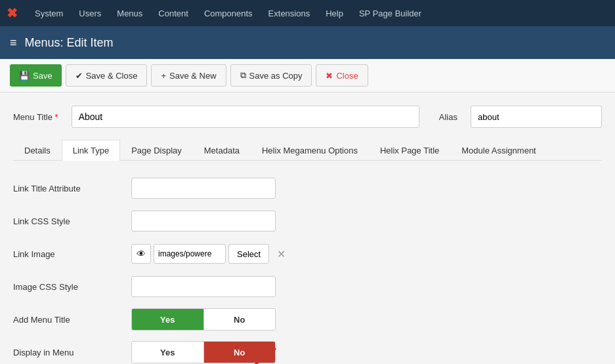 This screenshot has width=615, height=364. Describe the element at coordinates (341, 75) in the screenshot. I see `close-button: ✖ Close` at that location.